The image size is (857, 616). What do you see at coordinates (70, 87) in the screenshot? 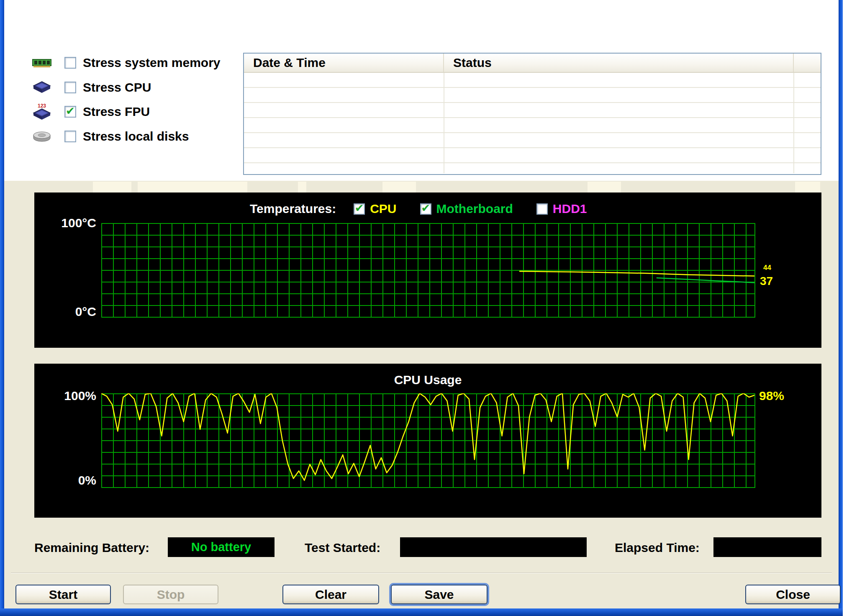
I see `stress-cpu-checkbox: ✔` at bounding box center [70, 87].